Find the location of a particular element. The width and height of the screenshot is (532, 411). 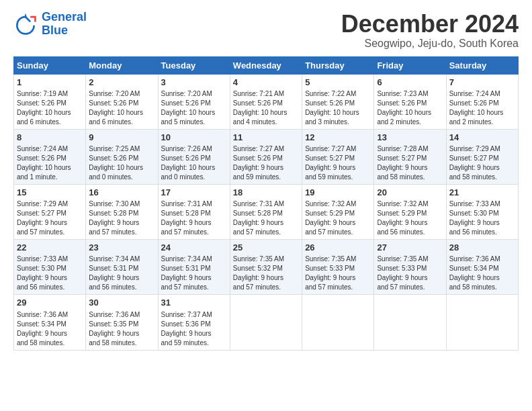

day-number: 21 is located at coordinates (482, 193).